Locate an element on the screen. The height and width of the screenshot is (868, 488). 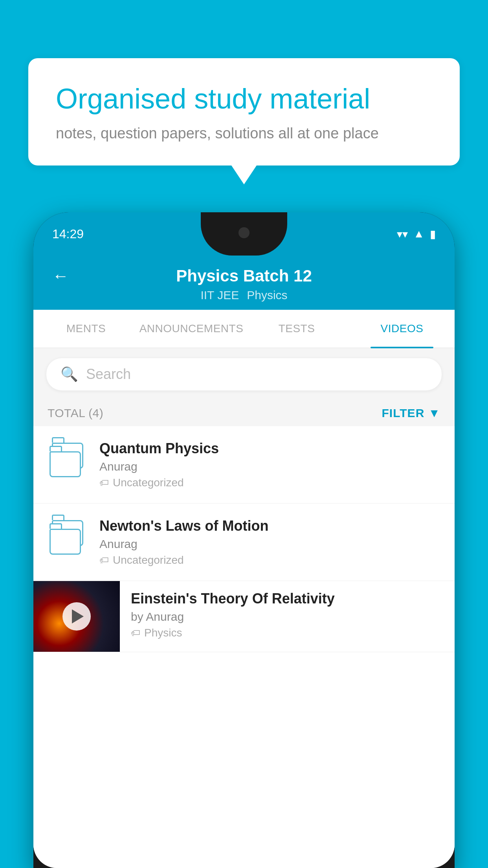
list-item: Quantum Physics Anurag 🏷 Uncategorized is located at coordinates (244, 465).